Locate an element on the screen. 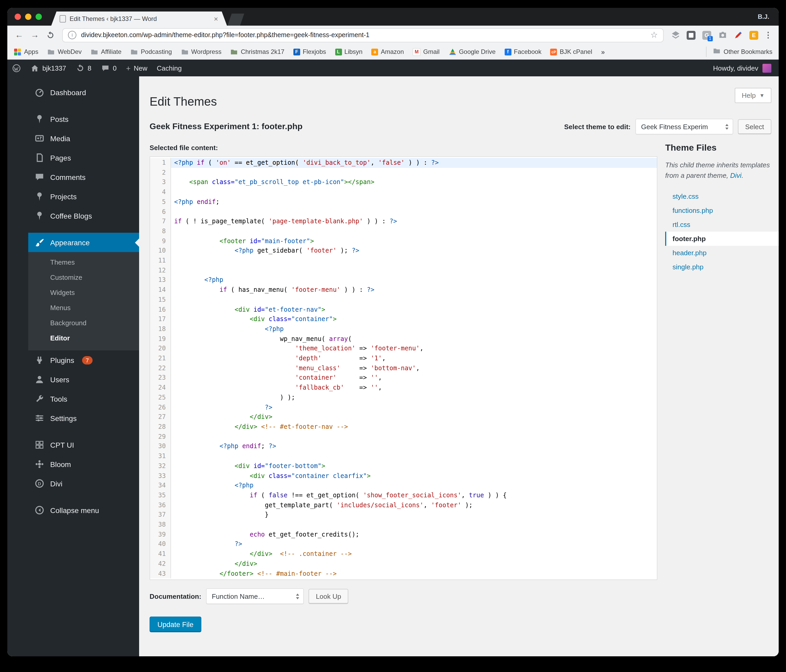 The width and height of the screenshot is (786, 672). sidebar-item-coffee-blogs: Coffee Blogs is located at coordinates (83, 216).